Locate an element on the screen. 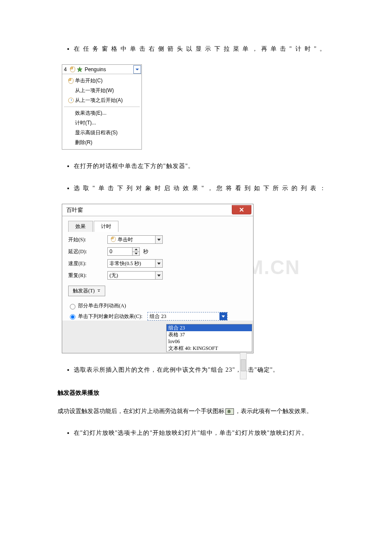 Image resolution: width=392 pixels, height=555 pixels. para-part-a: 成功设置触发器功能后，在幻灯片上动画旁边就有一个手状图标 is located at coordinates (141, 411).